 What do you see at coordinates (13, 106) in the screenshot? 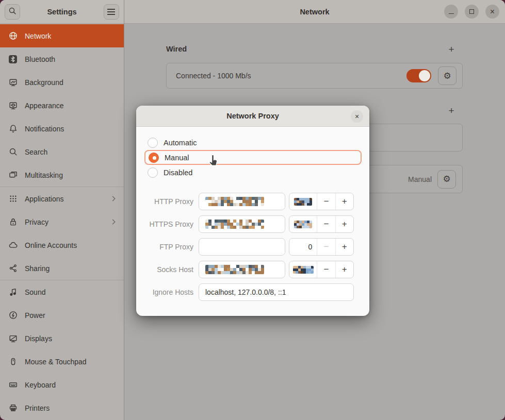
I see `appearance-icon` at bounding box center [13, 106].